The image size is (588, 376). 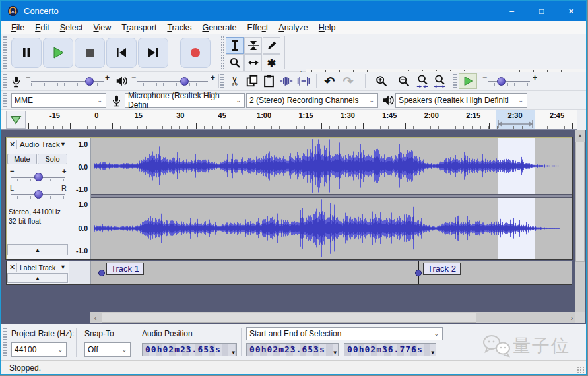 What do you see at coordinates (440, 81) in the screenshot?
I see `zoom-fit-button` at bounding box center [440, 81].